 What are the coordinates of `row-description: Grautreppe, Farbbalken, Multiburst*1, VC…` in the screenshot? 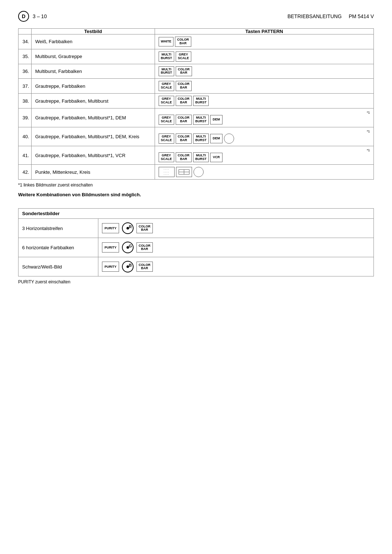 It's located at (93, 155).